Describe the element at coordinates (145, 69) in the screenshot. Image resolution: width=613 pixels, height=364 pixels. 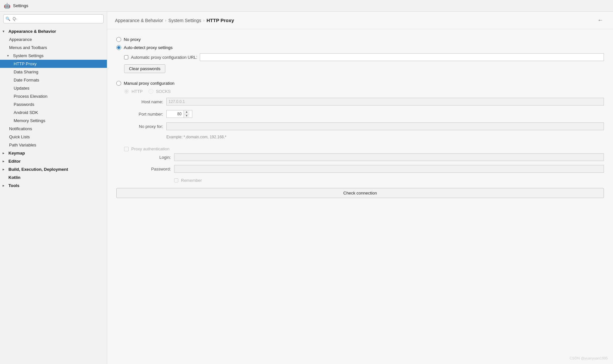
I see `clear-passwords-button: Clear passwords` at that location.